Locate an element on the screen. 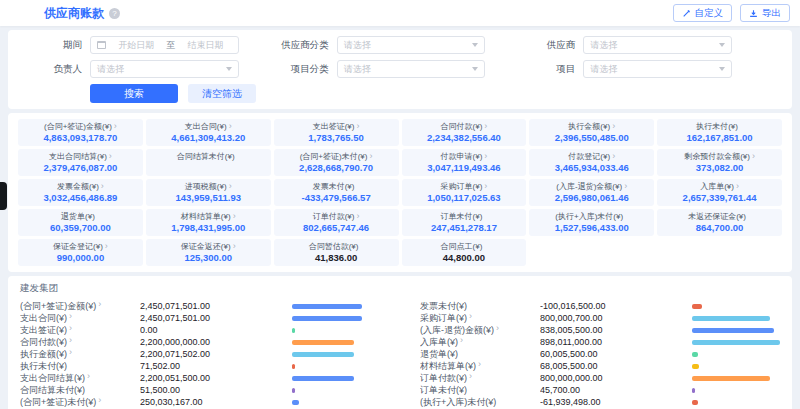 Image resolution: width=800 pixels, height=409 pixels. metric-row: 执行未付(¥)› 71,502.00 is located at coordinates (200, 366).